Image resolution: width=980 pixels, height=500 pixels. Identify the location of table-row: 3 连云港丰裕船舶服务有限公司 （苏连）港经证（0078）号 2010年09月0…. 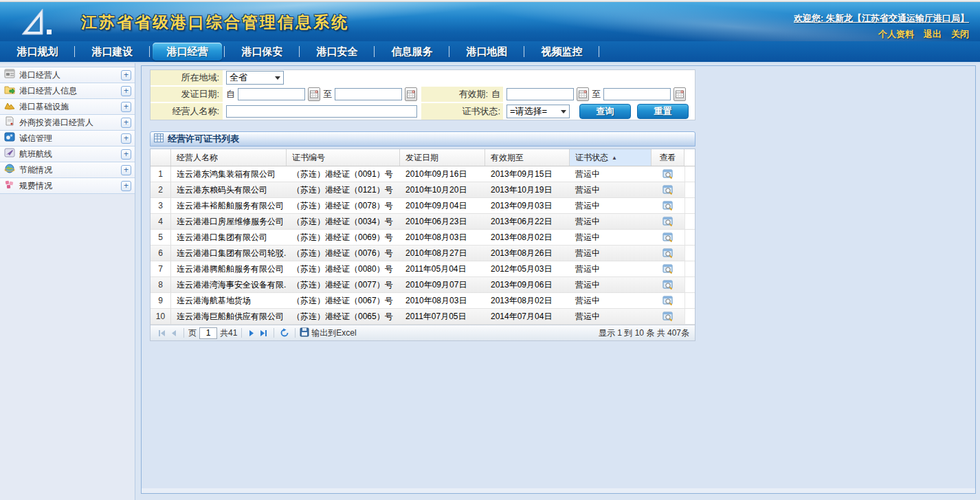
(423, 206).